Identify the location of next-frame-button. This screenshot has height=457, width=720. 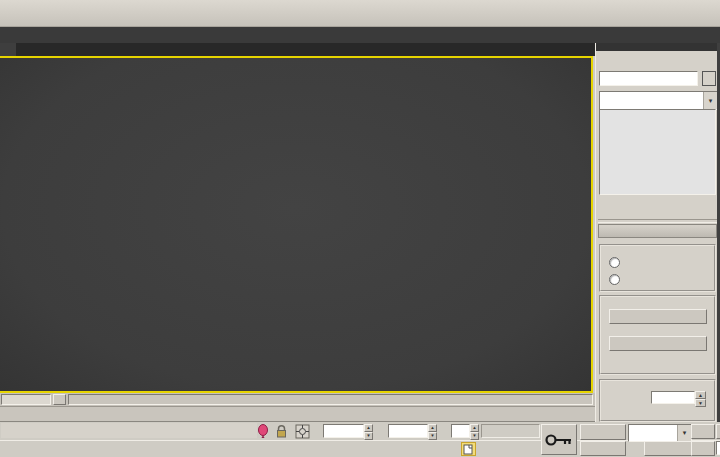
(60, 400).